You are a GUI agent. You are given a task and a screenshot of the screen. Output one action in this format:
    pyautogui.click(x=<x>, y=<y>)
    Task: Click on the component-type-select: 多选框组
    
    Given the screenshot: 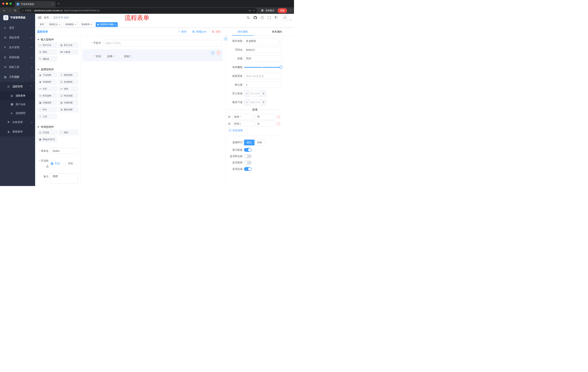 What is the action you would take?
    pyautogui.click(x=263, y=41)
    